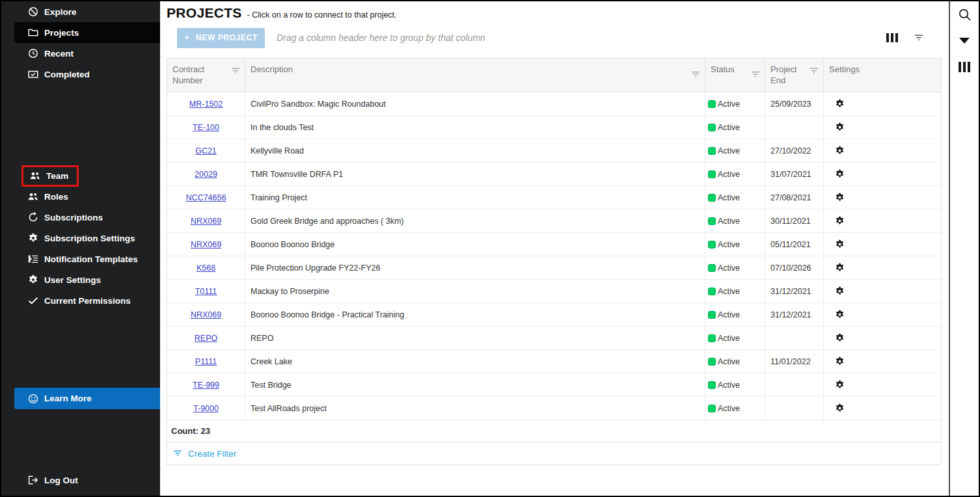 This screenshot has height=497, width=980. What do you see at coordinates (729, 291) in the screenshot?
I see `status-label: Active` at bounding box center [729, 291].